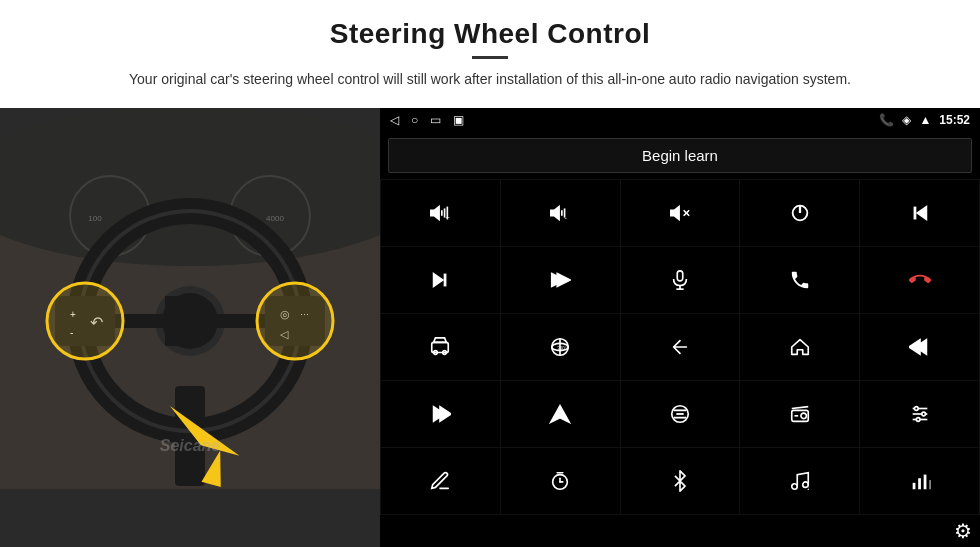 The width and height of the screenshot is (980, 547). I want to click on phone-button, so click(800, 280).